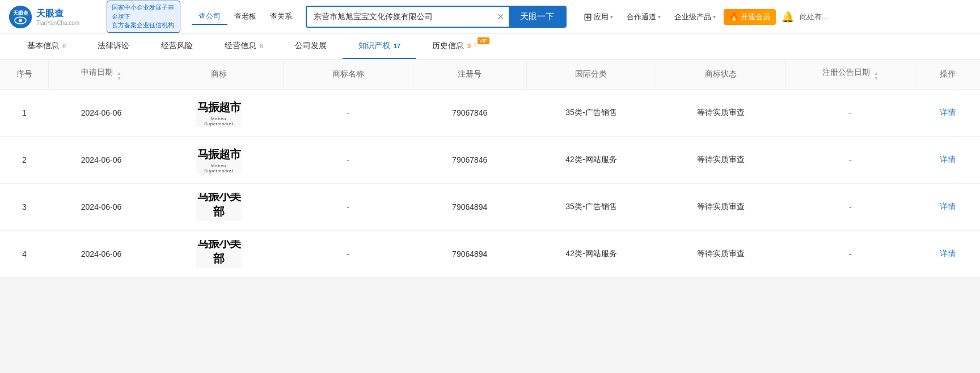 Image resolution: width=980 pixels, height=373 pixels. Describe the element at coordinates (119, 76) in the screenshot. I see `sort-apply-date-icon: ▲▼` at that location.